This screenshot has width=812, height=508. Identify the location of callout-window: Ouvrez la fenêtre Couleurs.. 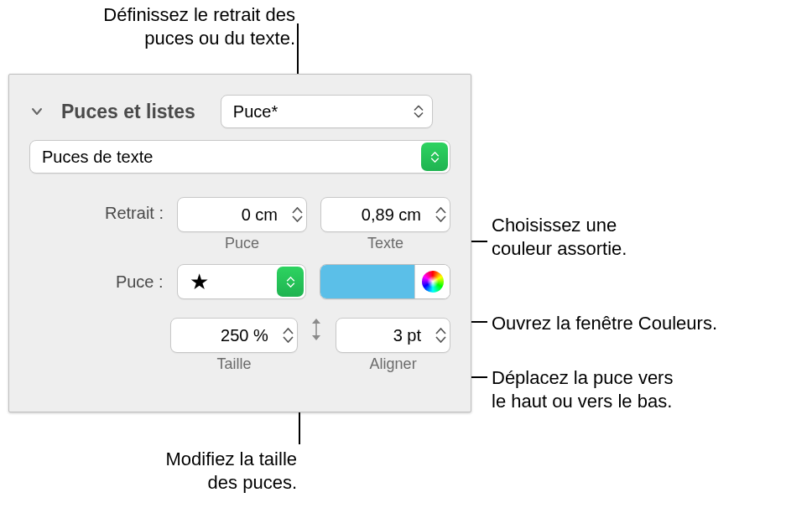
(651, 324).